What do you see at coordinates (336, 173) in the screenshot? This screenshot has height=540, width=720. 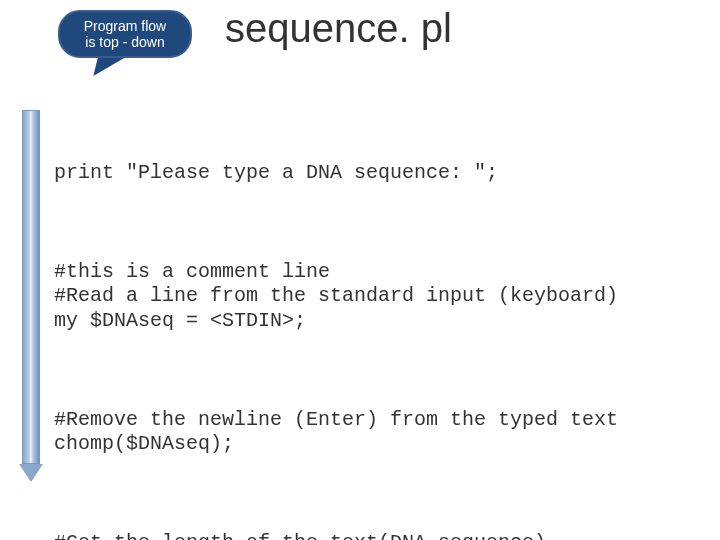 I see `code-line-1: print "Please type a DNA sequence: ";` at bounding box center [336, 173].